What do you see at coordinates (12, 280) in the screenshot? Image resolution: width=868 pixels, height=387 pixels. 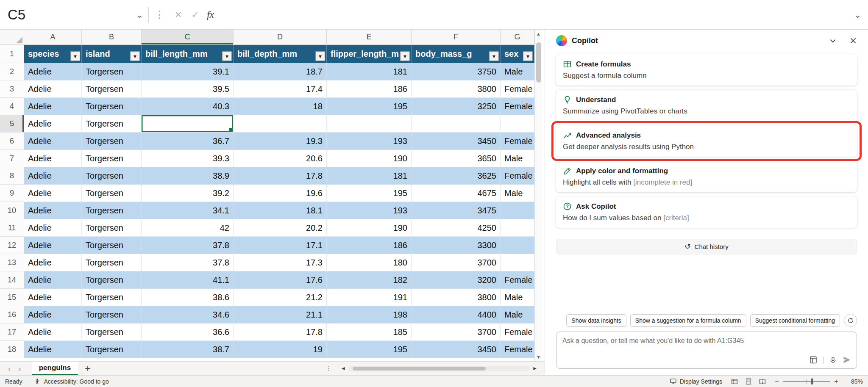 I see `row-header: 14` at bounding box center [12, 280].